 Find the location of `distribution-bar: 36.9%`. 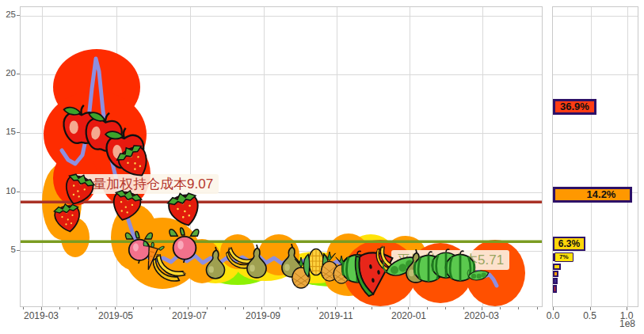

distribution-bar: 36.9% is located at coordinates (575, 107).